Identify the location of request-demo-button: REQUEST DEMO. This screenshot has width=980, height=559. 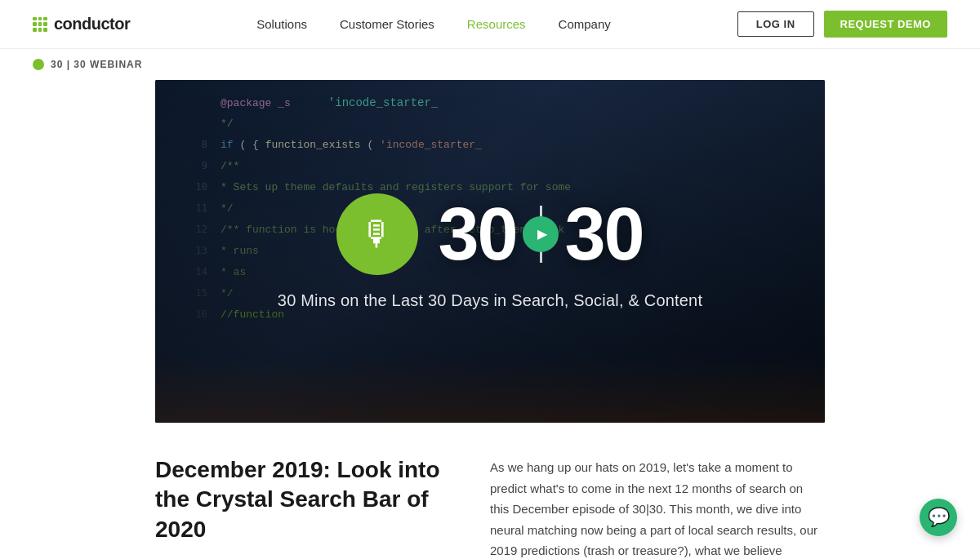
(885, 24).